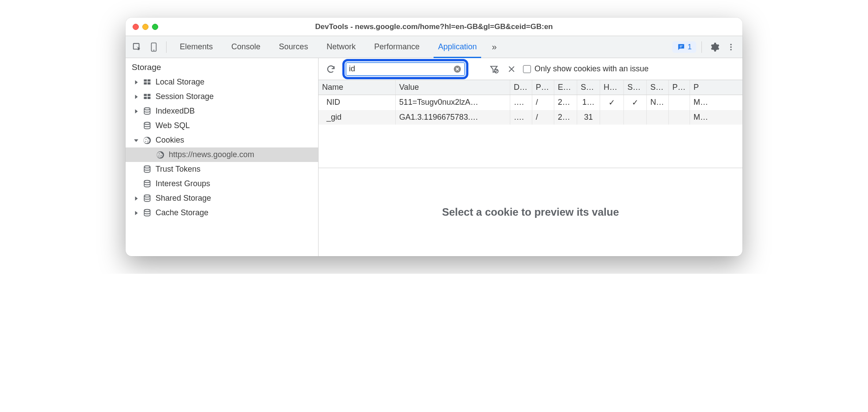  Describe the element at coordinates (222, 97) in the screenshot. I see `sidebar-item-session-storage: Session Storage` at that location.